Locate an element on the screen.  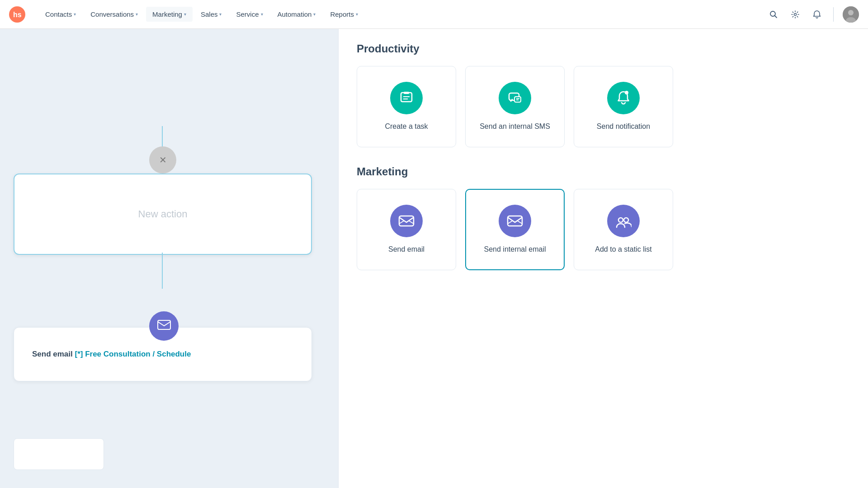
nav-item-reports: Reports ▾ is located at coordinates (344, 14).